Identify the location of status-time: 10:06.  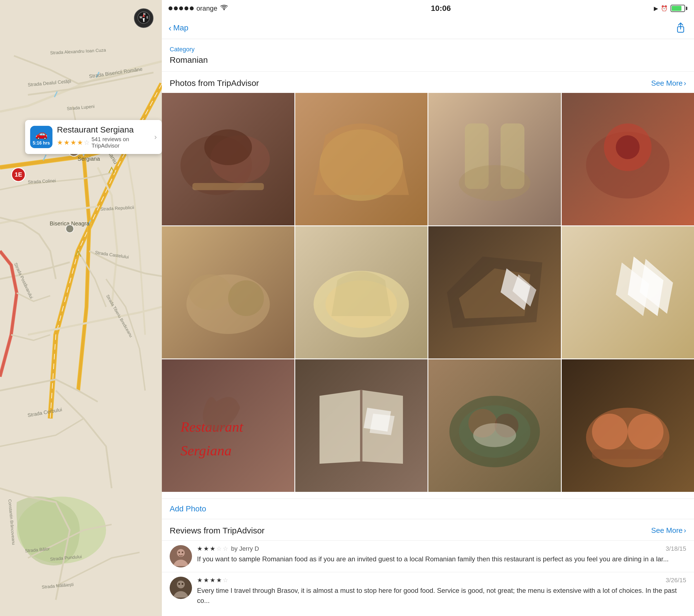
(441, 8).